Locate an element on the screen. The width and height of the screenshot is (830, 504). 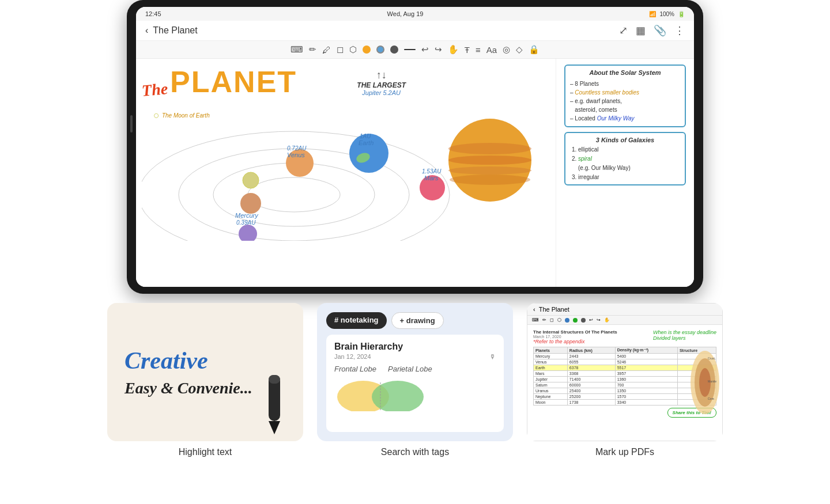
largest-title: THE LARGEST is located at coordinates (382, 85).